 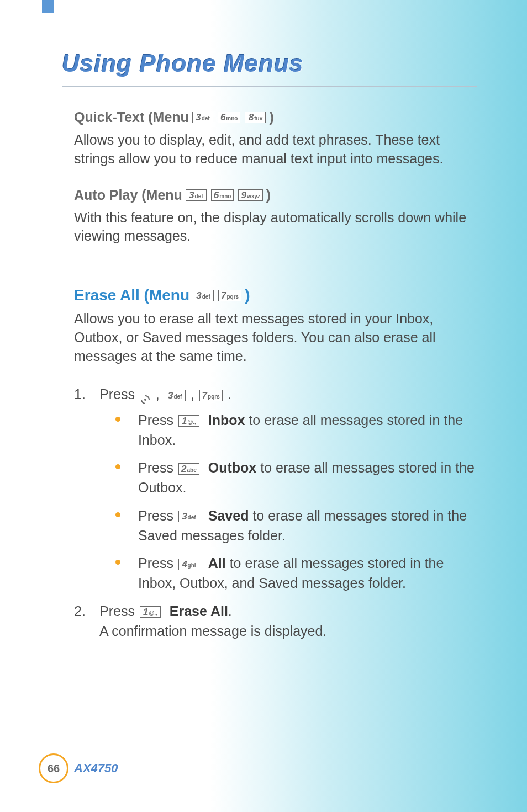 I want to click on heading-auto-play: Auto Play (Menu 3def 6mno 9wxyz ), so click(x=276, y=195).